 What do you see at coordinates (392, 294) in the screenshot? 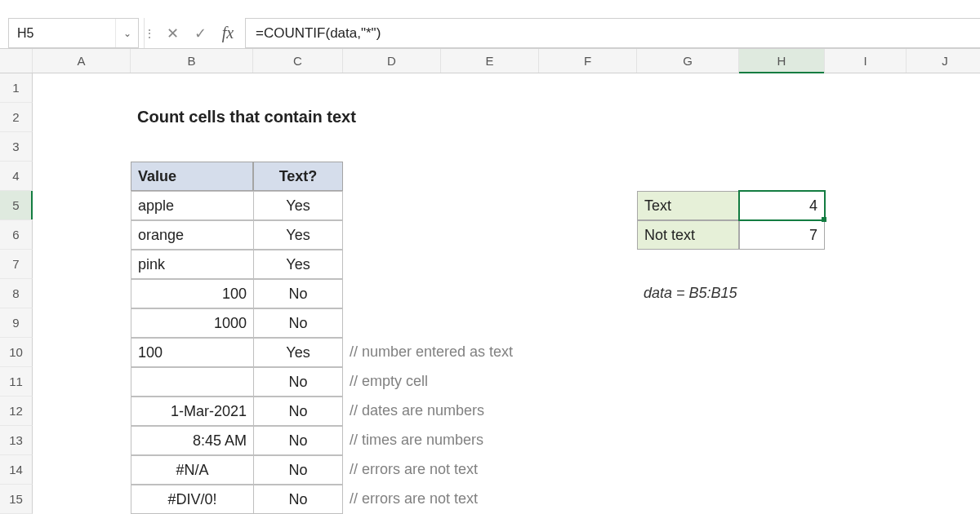
I see `cell-D8` at bounding box center [392, 294].